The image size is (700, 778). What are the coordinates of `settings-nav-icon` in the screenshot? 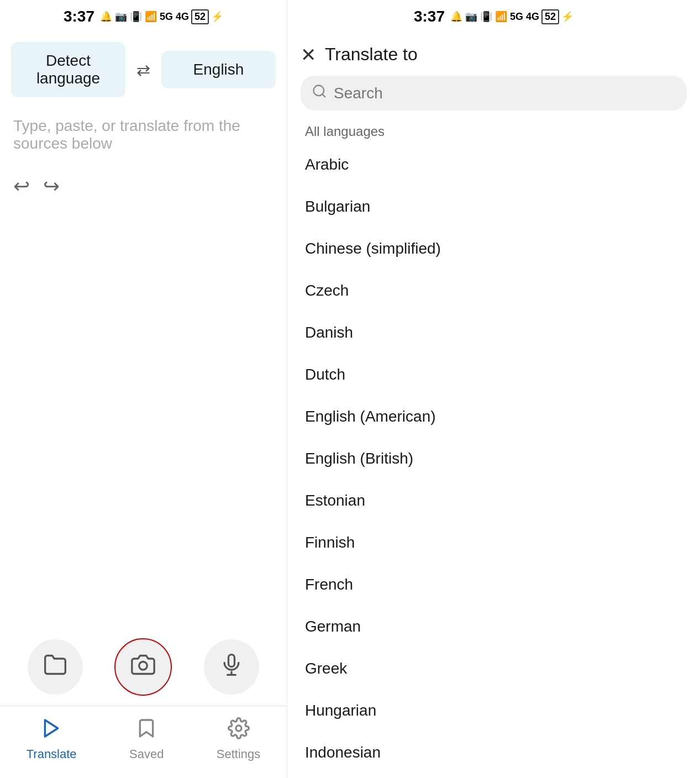 It's located at (239, 730).